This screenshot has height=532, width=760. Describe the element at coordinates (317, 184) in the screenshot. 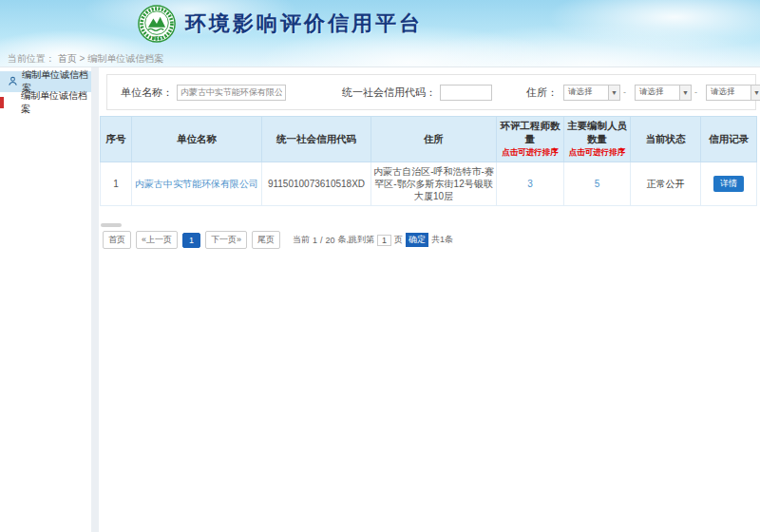

I see `cell-credit-code: 9115010073610518XD` at that location.